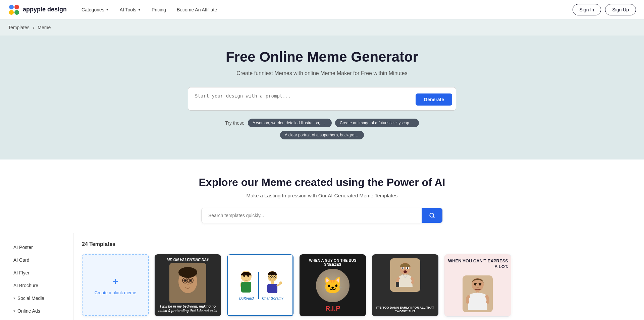  Describe the element at coordinates (41, 319) in the screenshot. I see `sidebar-item-business: ▾ Business` at that location.